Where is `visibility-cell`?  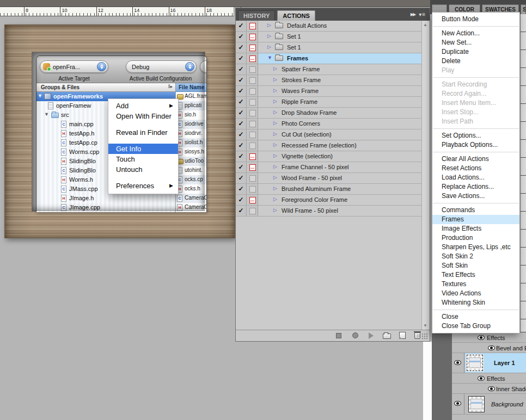 visibility-cell is located at coordinates (458, 363).